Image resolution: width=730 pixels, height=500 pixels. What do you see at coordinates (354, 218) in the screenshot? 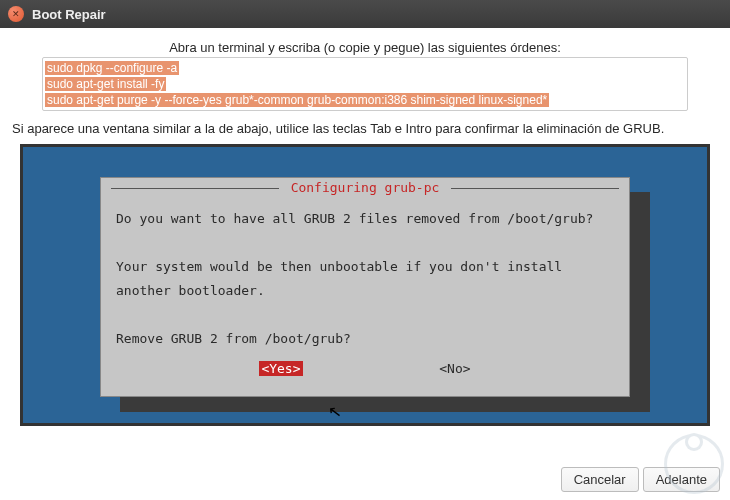
I see `dialog-line: Do you want to have all GRUB 2 files rem…` at bounding box center [354, 218].